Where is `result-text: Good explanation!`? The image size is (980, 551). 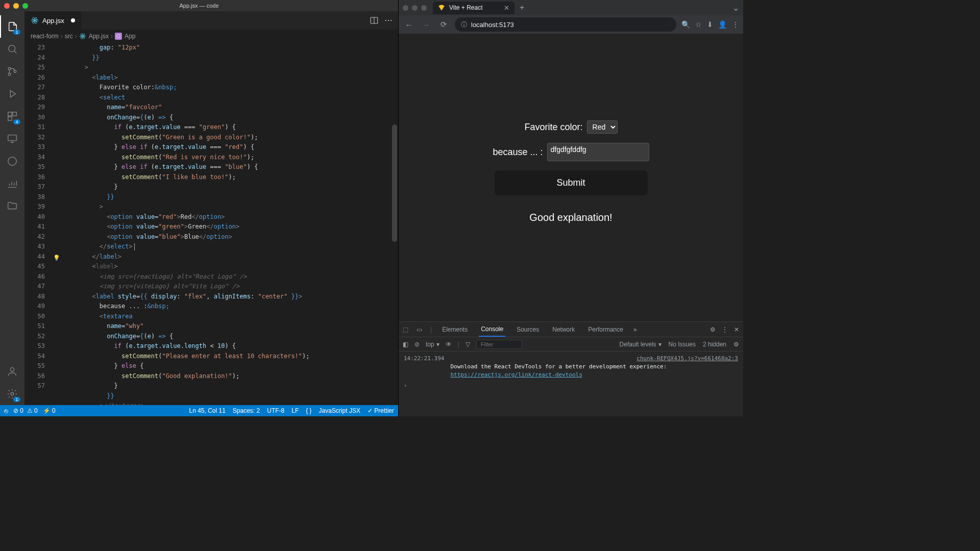
result-text: Good explanation! is located at coordinates (571, 217).